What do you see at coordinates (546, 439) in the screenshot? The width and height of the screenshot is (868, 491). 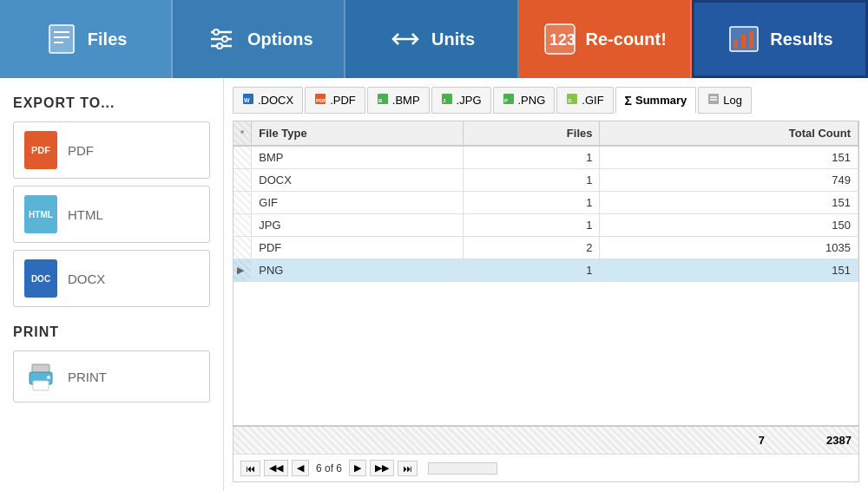 I see `table-footer: 7 2387` at bounding box center [546, 439].